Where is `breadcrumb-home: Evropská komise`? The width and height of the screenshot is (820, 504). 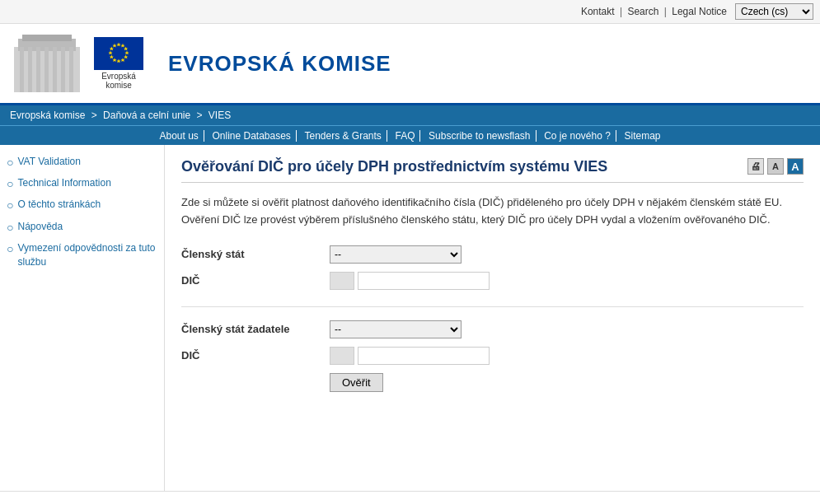 breadcrumb-home: Evropská komise is located at coordinates (48, 115).